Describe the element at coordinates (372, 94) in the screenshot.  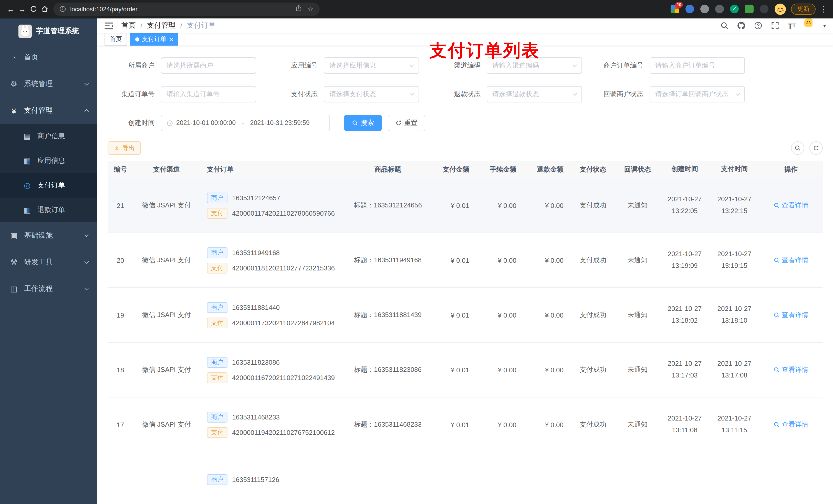
I see `pay-status-select: 请选择支付状态` at that location.